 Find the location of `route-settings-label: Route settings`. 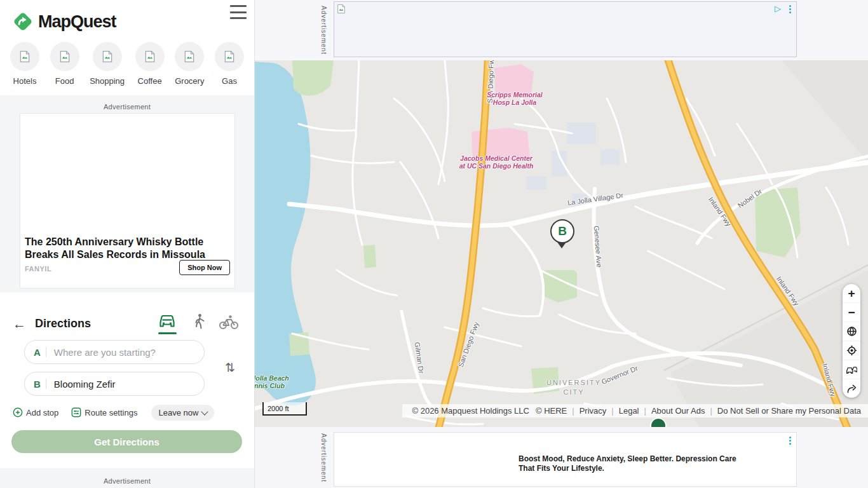

route-settings-label: Route settings is located at coordinates (111, 413).